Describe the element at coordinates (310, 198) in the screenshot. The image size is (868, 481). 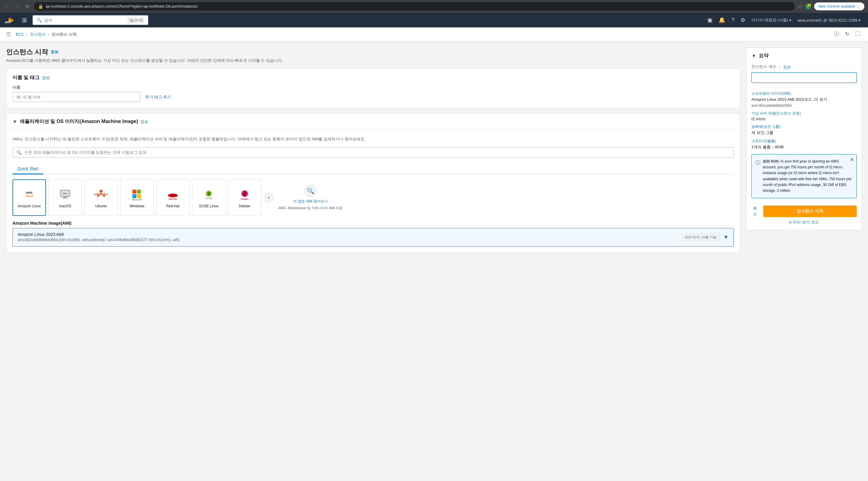
I see `more-ami-button: 🔍 더 많은 AMI 찾아보기 AWS, Marketplace 및 커뮤니티의…` at that location.